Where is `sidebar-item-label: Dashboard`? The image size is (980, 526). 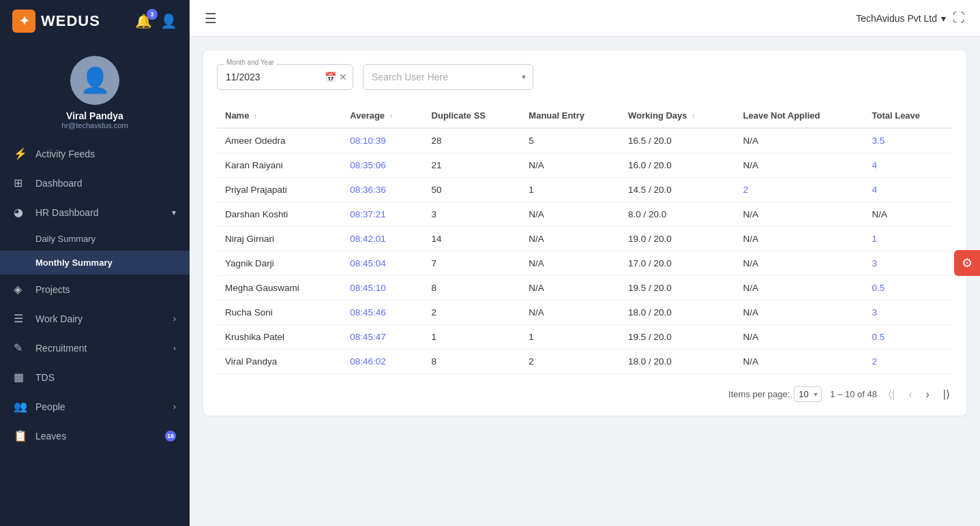 sidebar-item-label: Dashboard is located at coordinates (59, 183).